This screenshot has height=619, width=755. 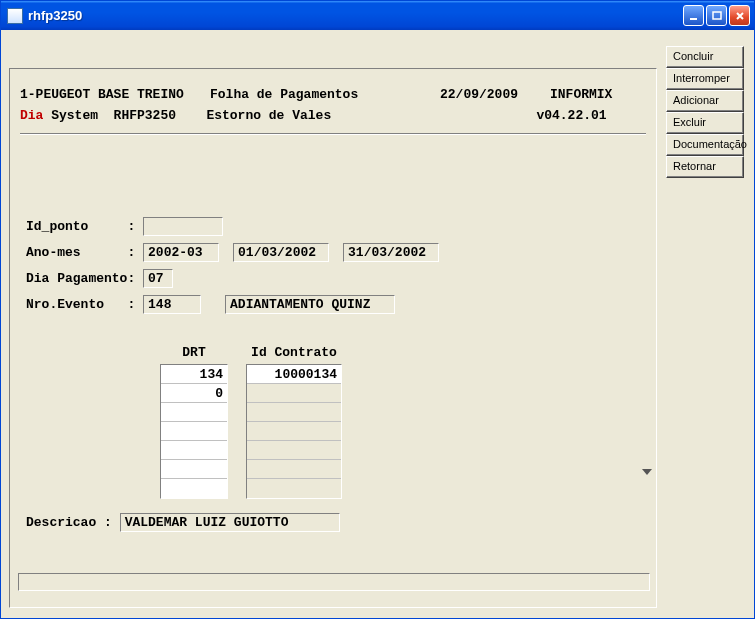 I want to click on id-ponto-field, so click(x=183, y=226).